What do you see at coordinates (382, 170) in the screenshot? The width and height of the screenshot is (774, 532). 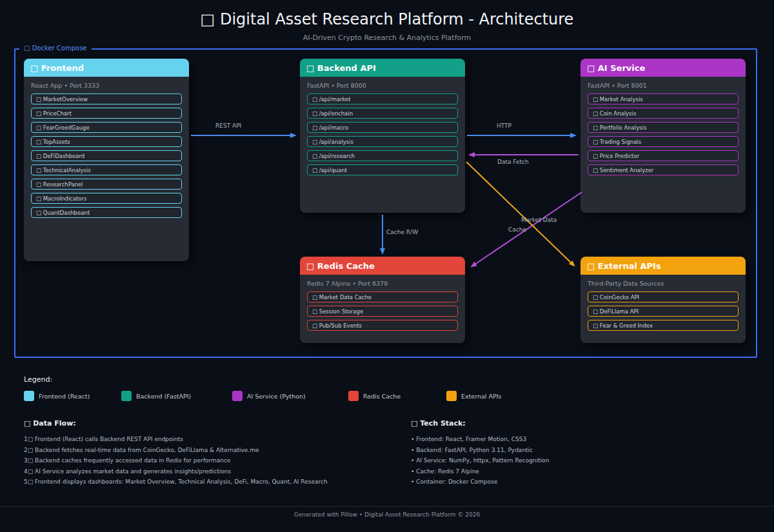 I see `service-item: □ /api/quant` at bounding box center [382, 170].